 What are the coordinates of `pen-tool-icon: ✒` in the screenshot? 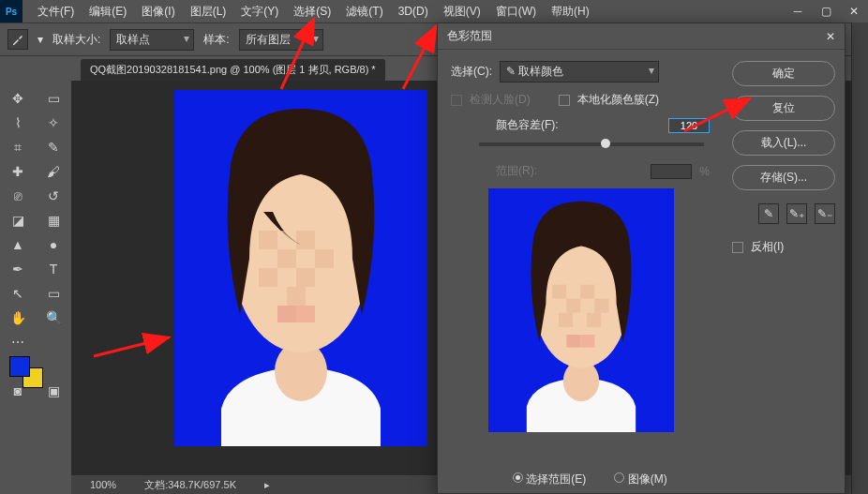 It's located at (18, 269).